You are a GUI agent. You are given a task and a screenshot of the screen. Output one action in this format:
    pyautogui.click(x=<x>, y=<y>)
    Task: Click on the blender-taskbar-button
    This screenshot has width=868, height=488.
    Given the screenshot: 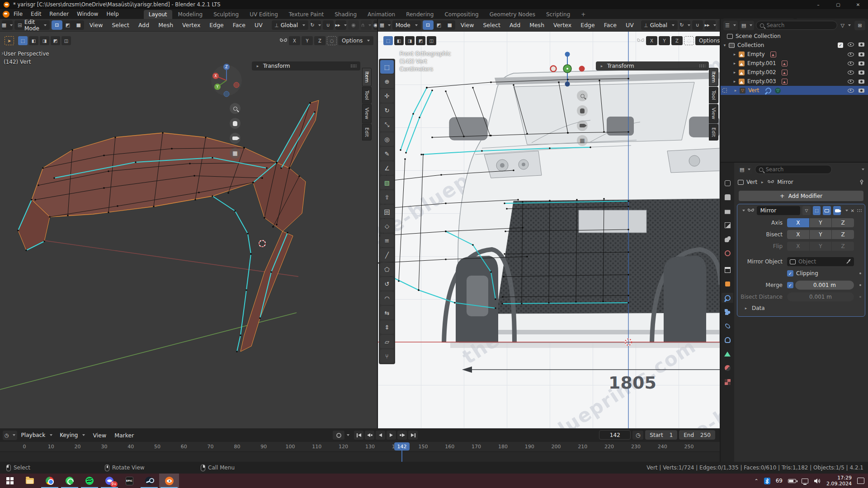 What is the action you would take?
    pyautogui.click(x=169, y=481)
    